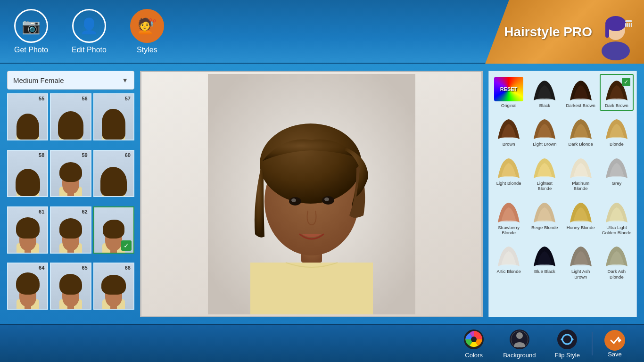 The height and width of the screenshot is (362, 644). I want to click on color-label: Light Blonde, so click(509, 183).